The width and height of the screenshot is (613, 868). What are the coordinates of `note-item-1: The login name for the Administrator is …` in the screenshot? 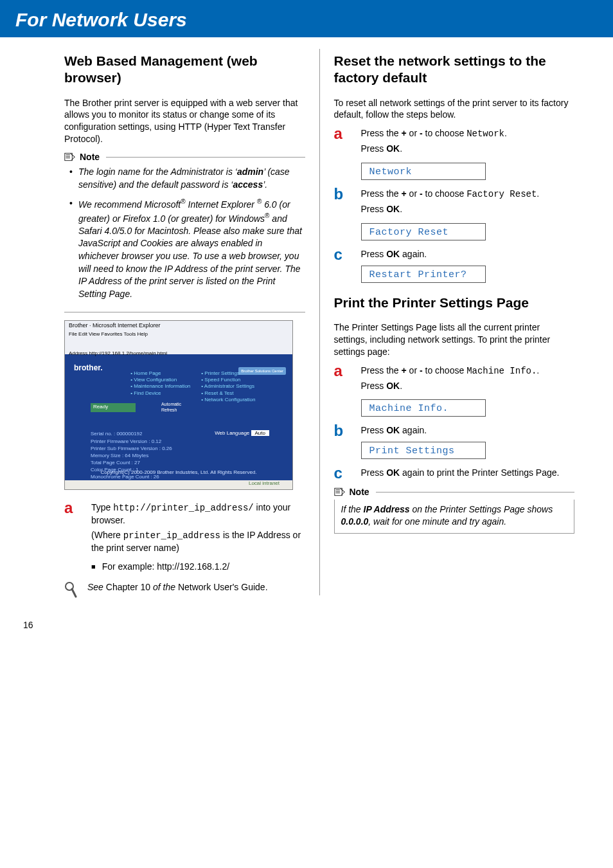 It's located at (191, 179).